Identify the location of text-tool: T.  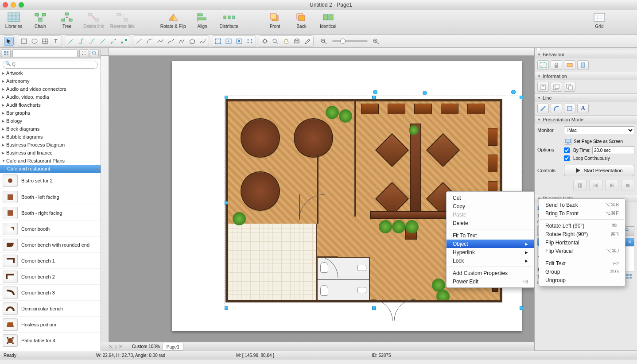
(56, 41).